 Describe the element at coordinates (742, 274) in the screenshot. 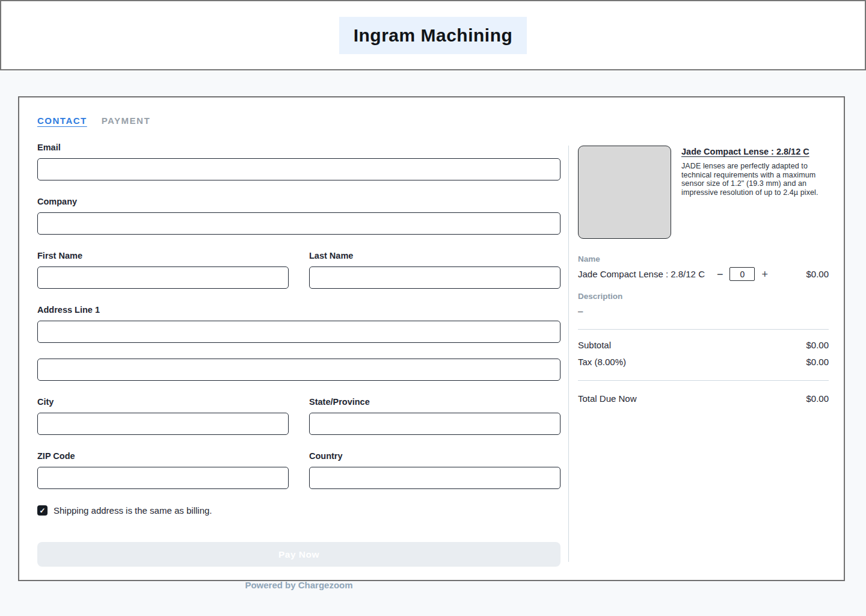

I see `quantity-stepper: − +` at that location.